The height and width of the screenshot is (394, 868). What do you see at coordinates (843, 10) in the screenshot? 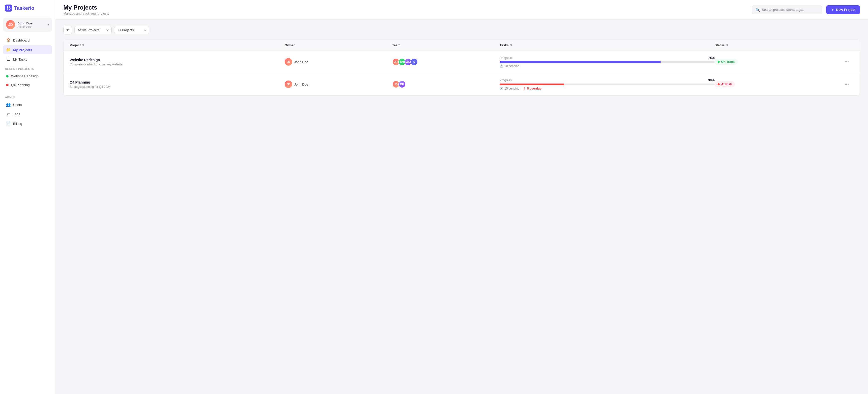
I see `new-project-button: ＋ New Project` at bounding box center [843, 10].